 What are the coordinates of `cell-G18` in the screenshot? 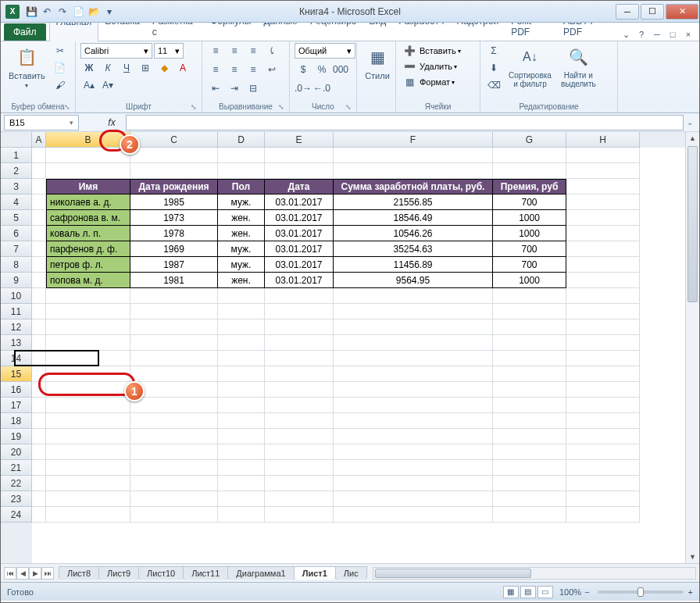 It's located at (530, 421).